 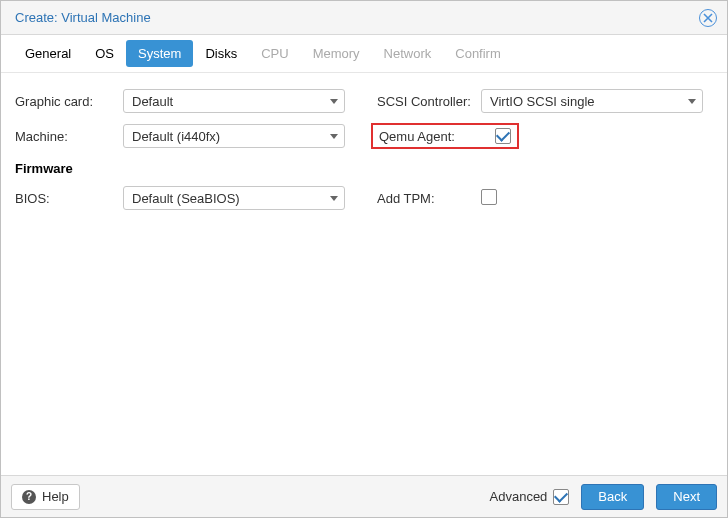 I want to click on select-graphic-card-value: Default, so click(x=152, y=102).